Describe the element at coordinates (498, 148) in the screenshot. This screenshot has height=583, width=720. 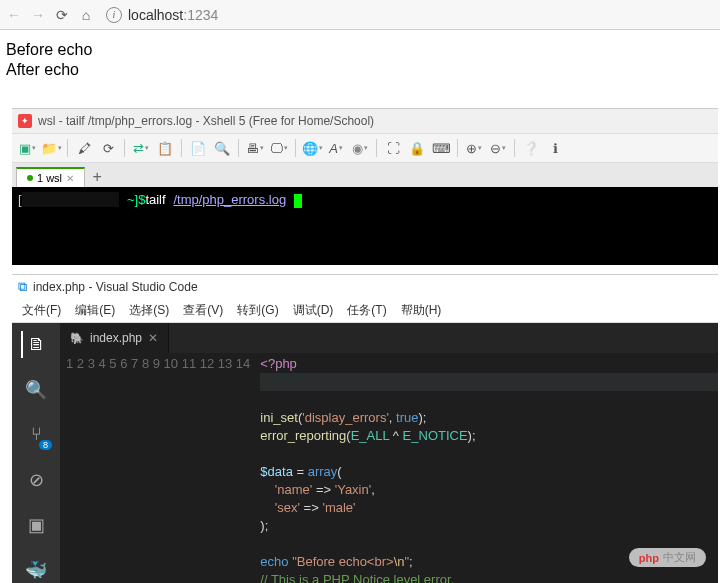
I see `export-button: ⊖▾` at that location.